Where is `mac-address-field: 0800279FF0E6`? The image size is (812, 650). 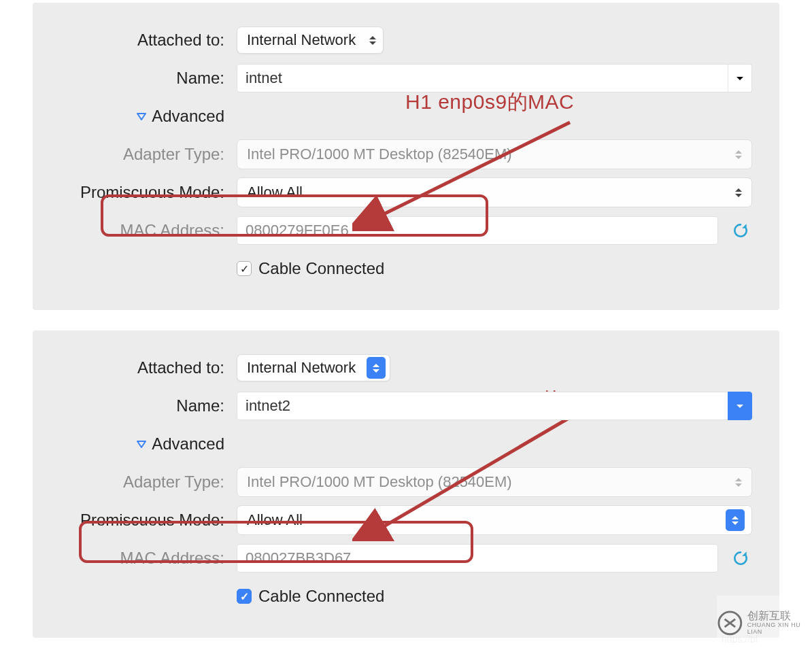 mac-address-field: 0800279FF0E6 is located at coordinates (477, 230).